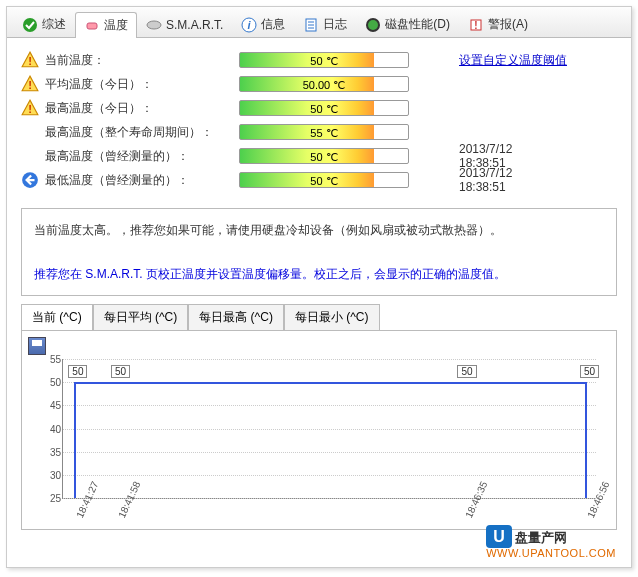  I want to click on row-label: 最高温度（整个寿命周期间）：, so click(139, 132).